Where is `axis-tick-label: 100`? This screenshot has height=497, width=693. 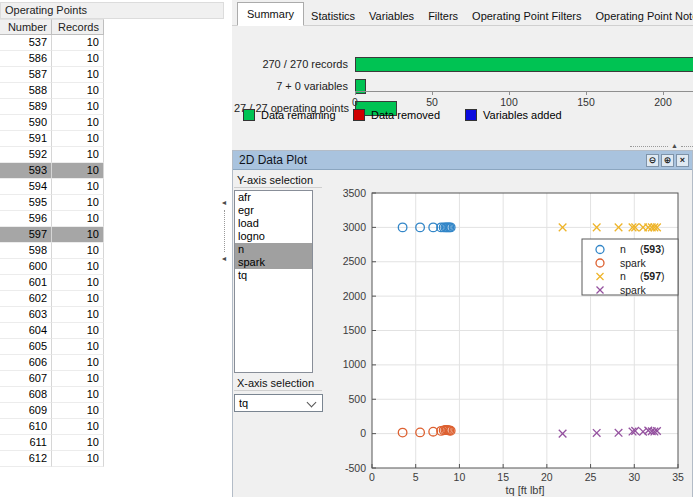 axis-tick-label: 100 is located at coordinates (509, 102).